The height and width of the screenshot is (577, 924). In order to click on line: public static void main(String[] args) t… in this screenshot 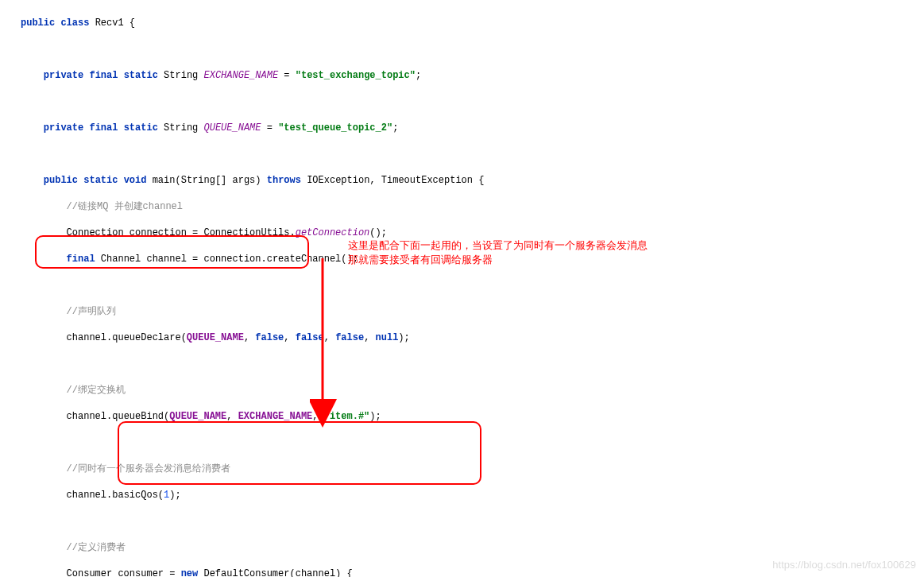, I will do `click(472, 181)`.